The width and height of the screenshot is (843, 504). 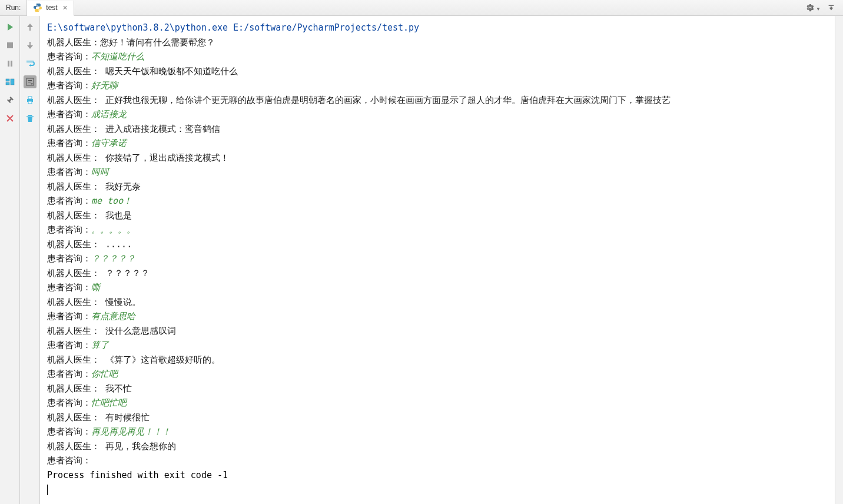 What do you see at coordinates (438, 144) in the screenshot?
I see `user-input-line: 患者咨询：信守承诺` at bounding box center [438, 144].